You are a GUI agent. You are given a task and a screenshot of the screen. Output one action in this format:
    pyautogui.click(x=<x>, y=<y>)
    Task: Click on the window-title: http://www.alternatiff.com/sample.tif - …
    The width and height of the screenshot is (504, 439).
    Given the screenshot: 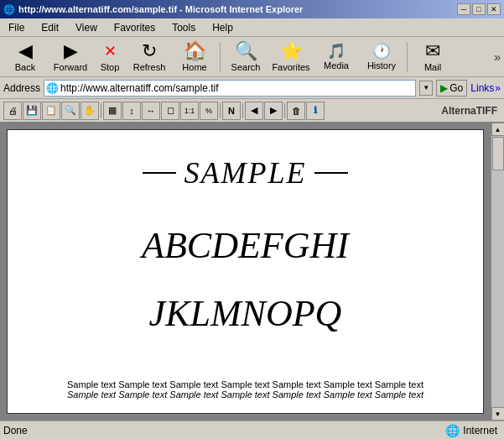 What is the action you would take?
    pyautogui.click(x=161, y=9)
    